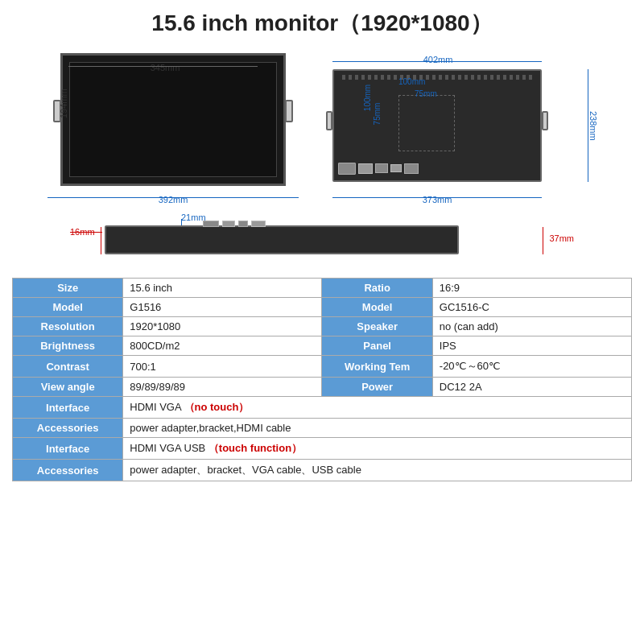  I want to click on label-accessories2: Accessories, so click(68, 470).